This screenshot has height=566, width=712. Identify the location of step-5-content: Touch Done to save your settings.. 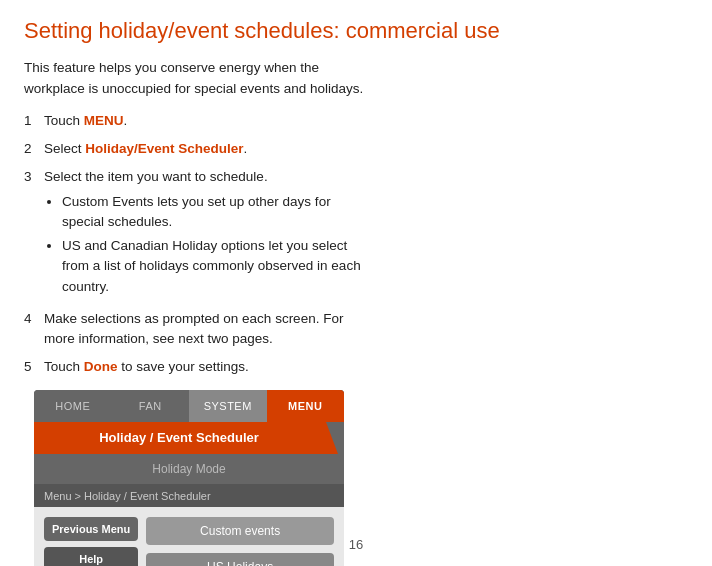
(204, 367).